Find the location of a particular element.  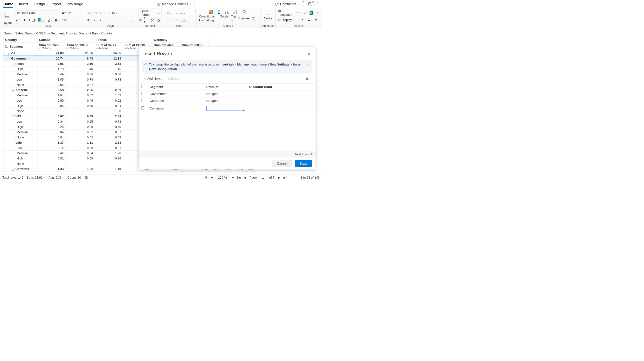

comments-button: Comments⌄ is located at coordinates (288, 4).